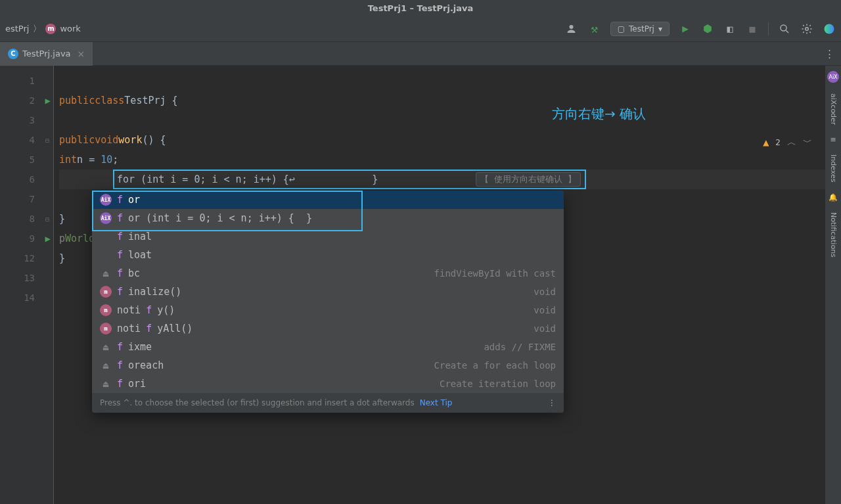 The height and width of the screenshot is (504, 841). I want to click on tool-notifications: Notifications, so click(833, 235).